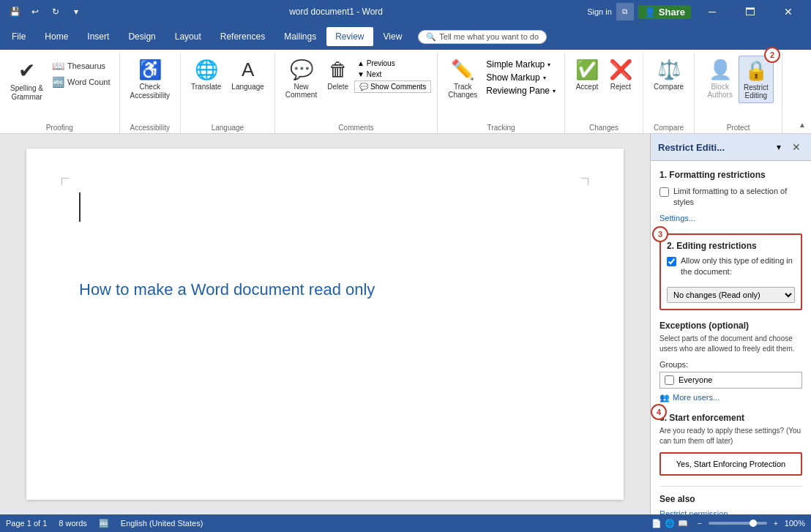 This screenshot has height=532, width=811. What do you see at coordinates (45, 12) in the screenshot?
I see `quick-access-toolbar: 💾 ↩ ↻ ▾` at bounding box center [45, 12].